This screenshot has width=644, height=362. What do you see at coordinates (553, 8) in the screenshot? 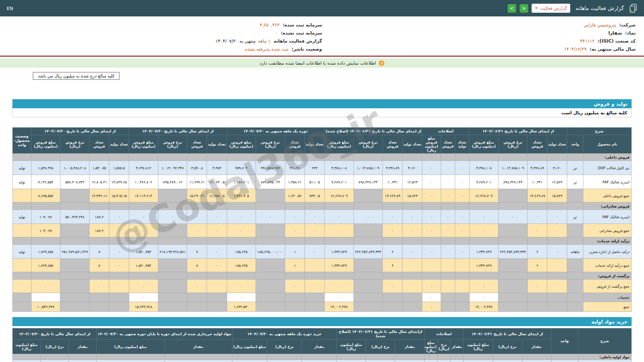
I see `report-type-label: گزارش فعالیت` at bounding box center [553, 8].